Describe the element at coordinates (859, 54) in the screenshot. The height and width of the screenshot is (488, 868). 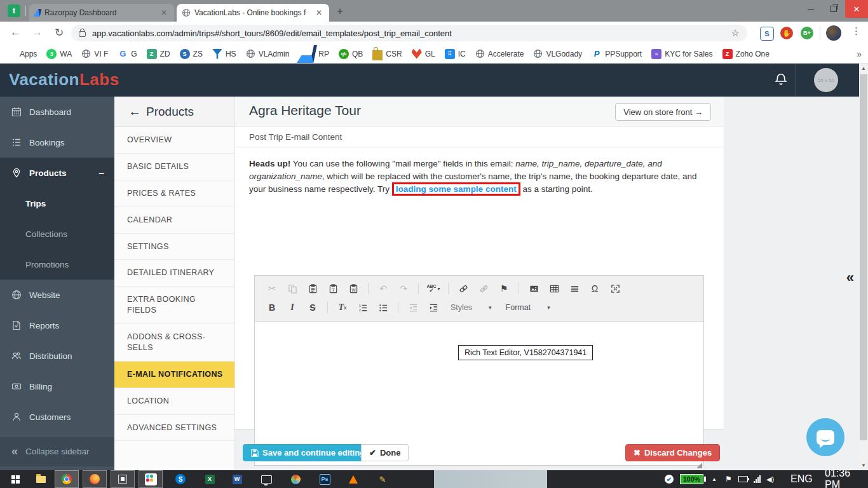
I see `bookmarks-overflow-icon: »` at that location.